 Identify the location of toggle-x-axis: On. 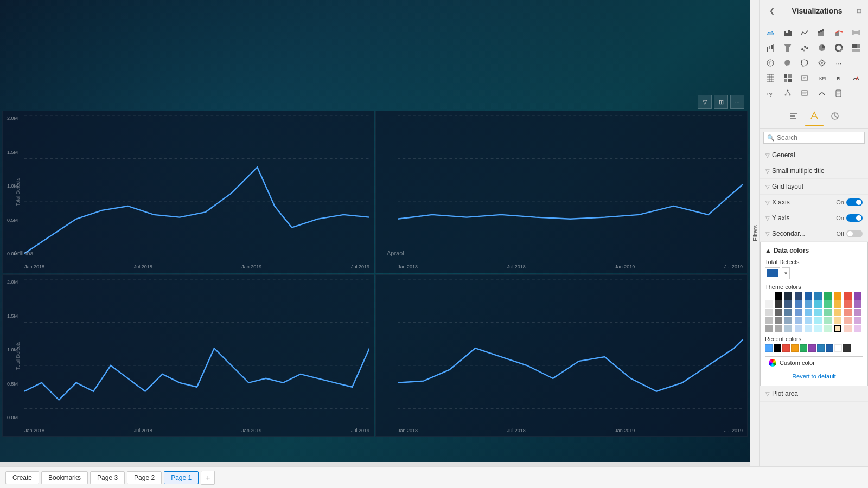
(850, 202).